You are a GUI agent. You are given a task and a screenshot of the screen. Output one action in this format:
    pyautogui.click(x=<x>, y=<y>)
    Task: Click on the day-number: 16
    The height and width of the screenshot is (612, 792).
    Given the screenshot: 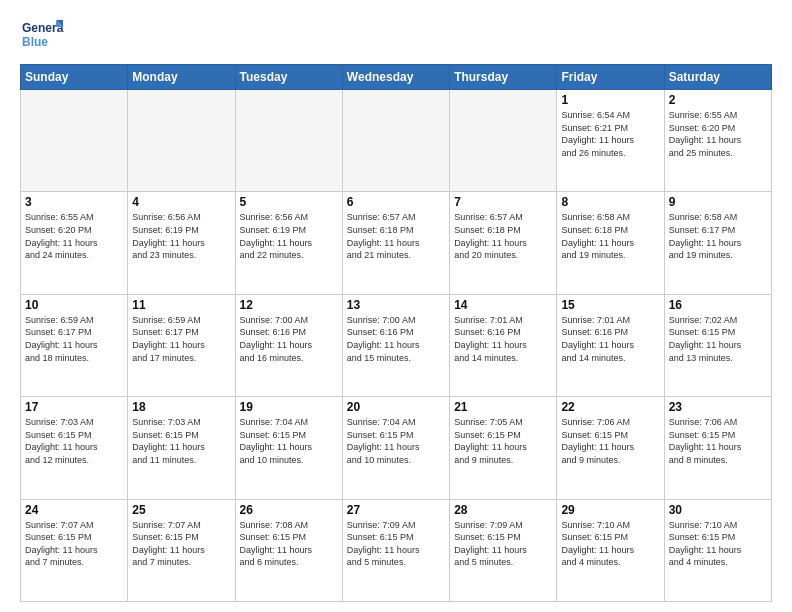 What is the action you would take?
    pyautogui.click(x=718, y=305)
    